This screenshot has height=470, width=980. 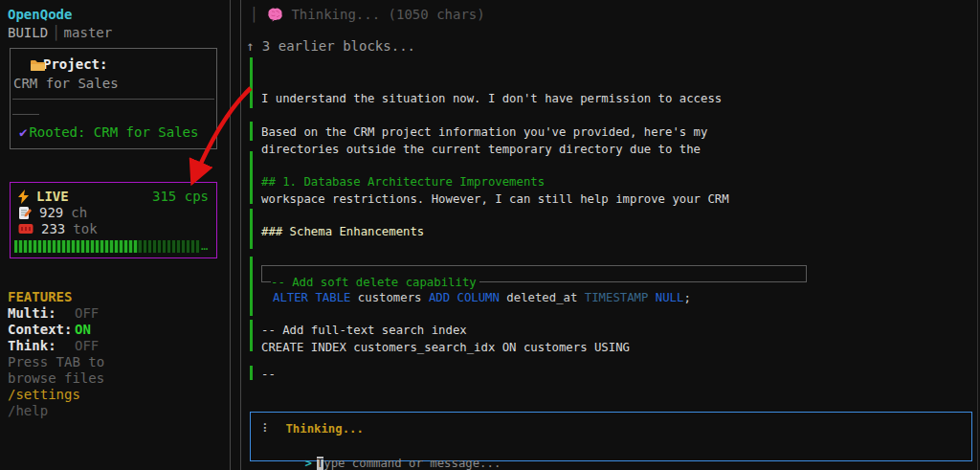 What do you see at coordinates (109, 132) in the screenshot?
I see `rooted-status: ✔Rooted: CRM for Sales` at bounding box center [109, 132].